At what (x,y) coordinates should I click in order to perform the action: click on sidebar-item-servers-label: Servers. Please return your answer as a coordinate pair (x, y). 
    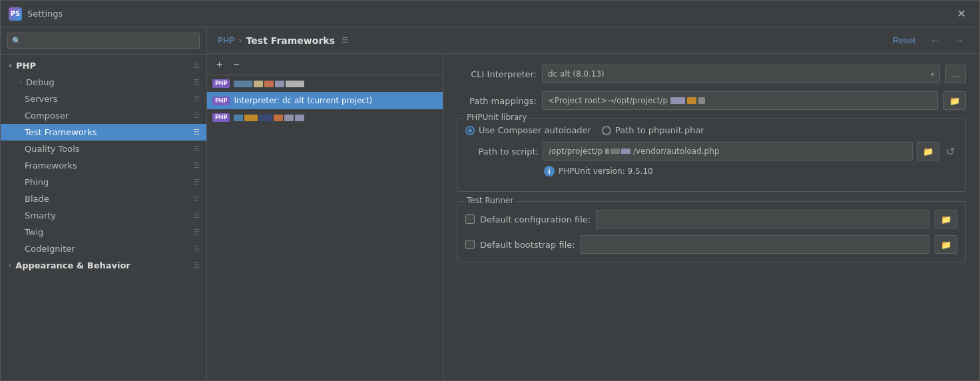
    Looking at the image, I should click on (41, 99).